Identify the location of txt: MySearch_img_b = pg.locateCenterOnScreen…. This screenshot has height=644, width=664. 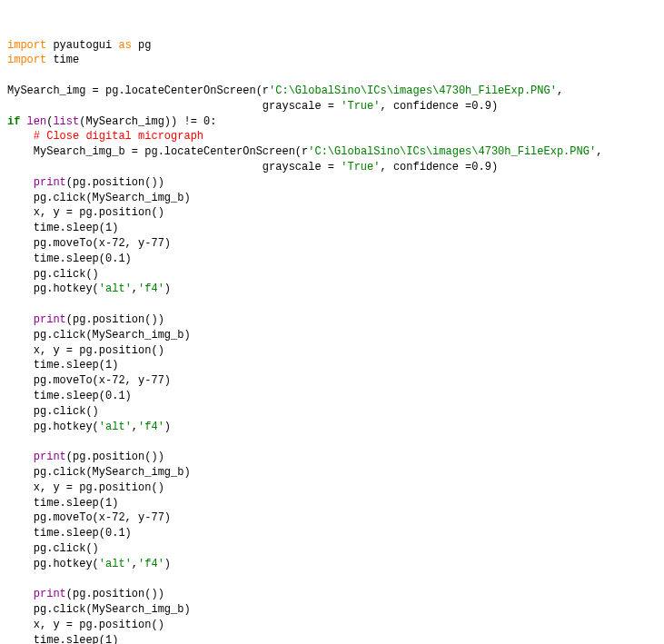
(158, 152).